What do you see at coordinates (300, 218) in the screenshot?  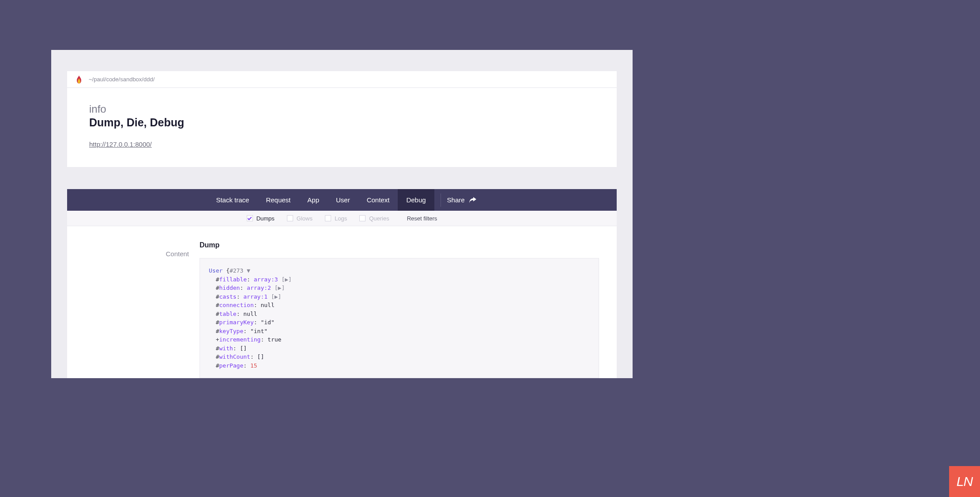 I see `filter-glows: Glows` at bounding box center [300, 218].